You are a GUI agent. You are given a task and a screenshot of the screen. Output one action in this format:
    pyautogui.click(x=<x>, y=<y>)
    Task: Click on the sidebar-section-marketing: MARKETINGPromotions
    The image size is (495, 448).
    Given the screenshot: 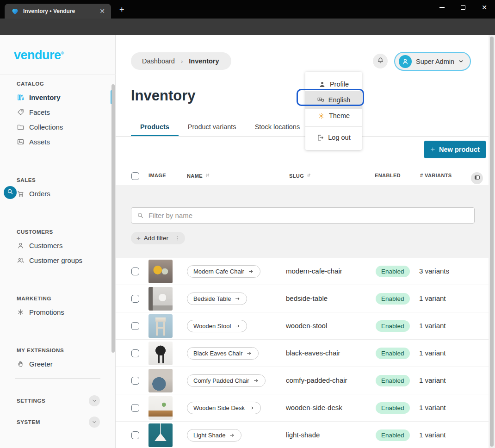 What is the action you would take?
    pyautogui.click(x=58, y=306)
    